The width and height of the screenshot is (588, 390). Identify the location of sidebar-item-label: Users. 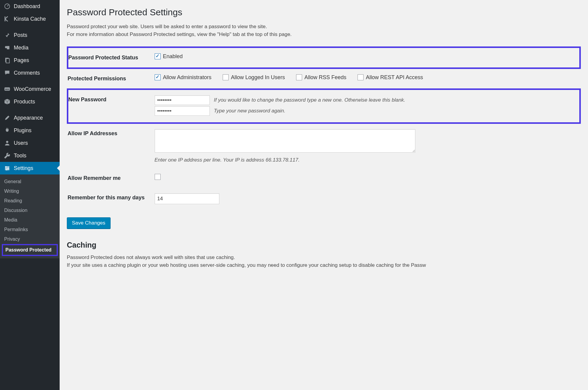
(21, 143).